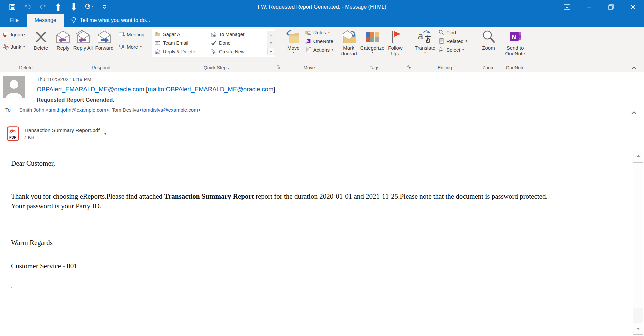 The width and height of the screenshot is (644, 336). Describe the element at coordinates (587, 49) in the screenshot. I see `ribbon-filler` at that location.